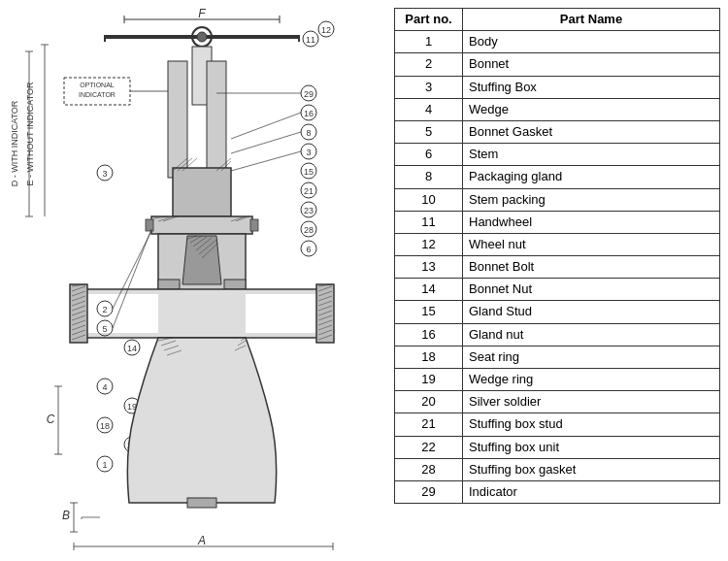 The width and height of the screenshot is (728, 561). What do you see at coordinates (592, 357) in the screenshot?
I see `part-name-cell: Seat ring` at bounding box center [592, 357].